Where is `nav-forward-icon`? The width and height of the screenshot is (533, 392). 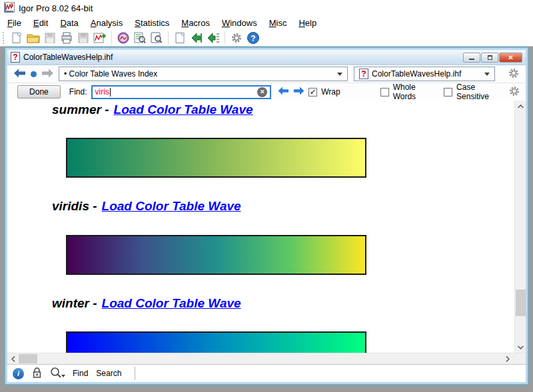
nav-forward-icon is located at coordinates (48, 75).